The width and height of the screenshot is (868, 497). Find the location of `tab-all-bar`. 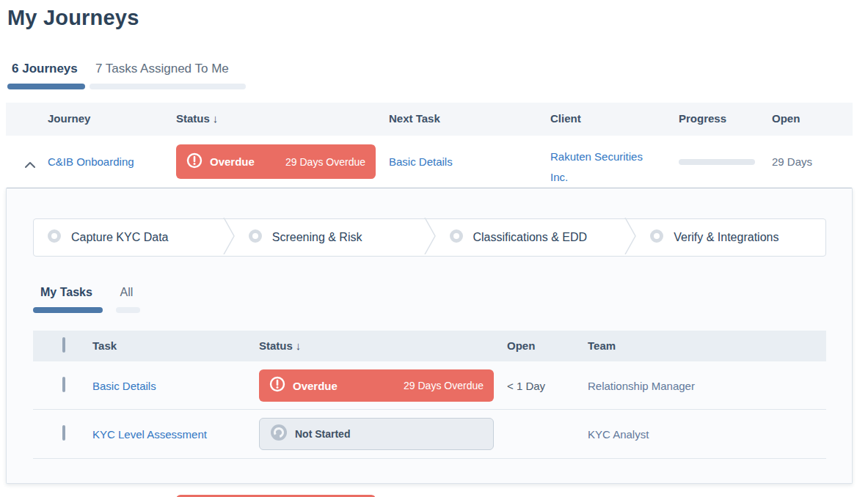

tab-all-bar is located at coordinates (128, 310).